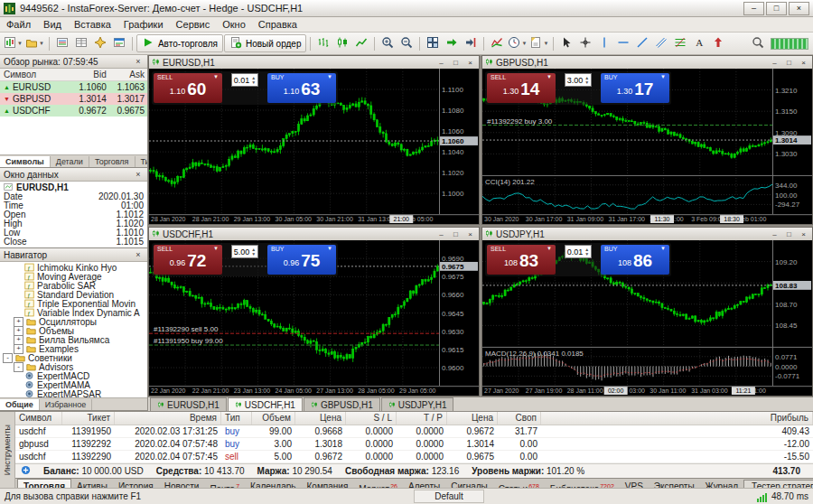 The width and height of the screenshot is (813, 504). I want to click on tile-windows-button, so click(433, 43).